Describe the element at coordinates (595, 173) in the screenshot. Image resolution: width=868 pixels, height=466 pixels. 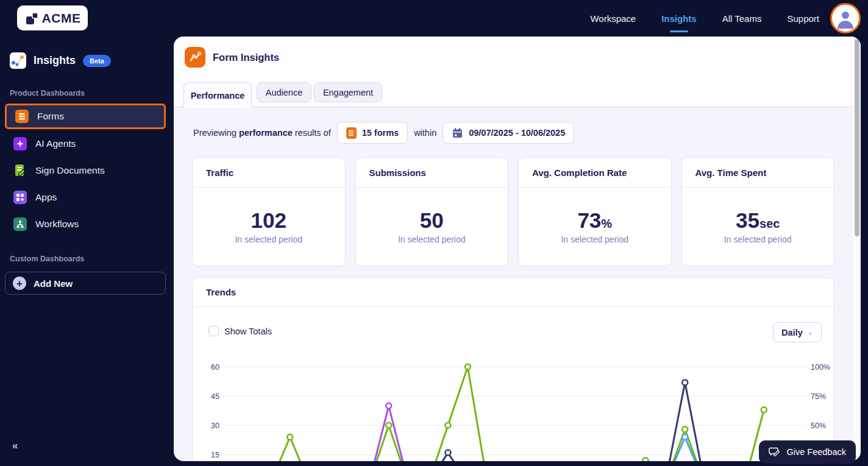
I see `stat-title: Avg. Completion Rate` at that location.